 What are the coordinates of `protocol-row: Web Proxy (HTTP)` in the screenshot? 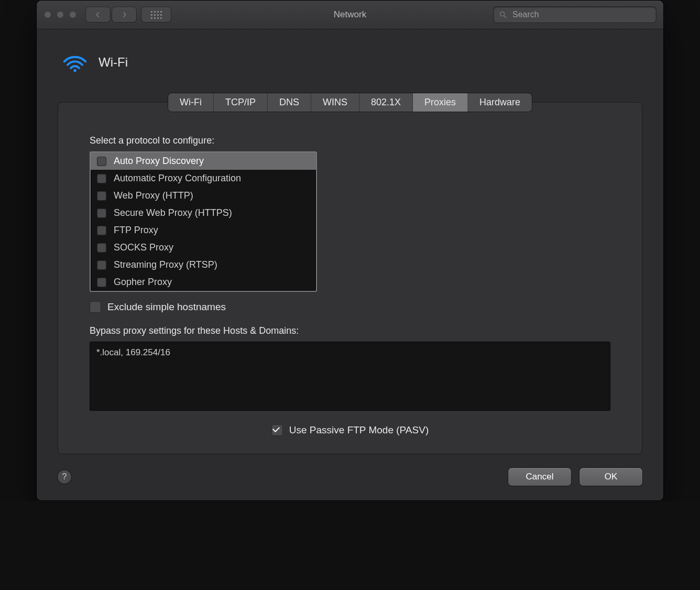 It's located at (203, 196).